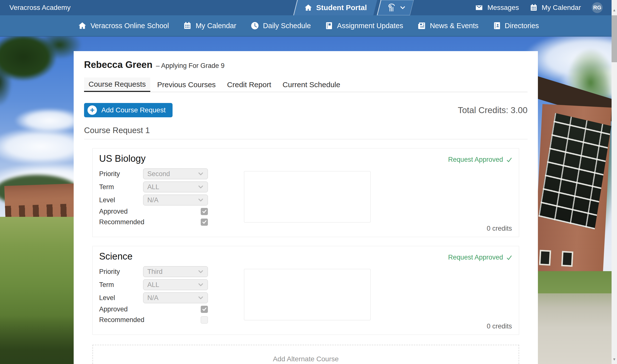 The height and width of the screenshot is (364, 617). I want to click on top-bar: Veracross Academy Student Portal Message…, so click(308, 8).